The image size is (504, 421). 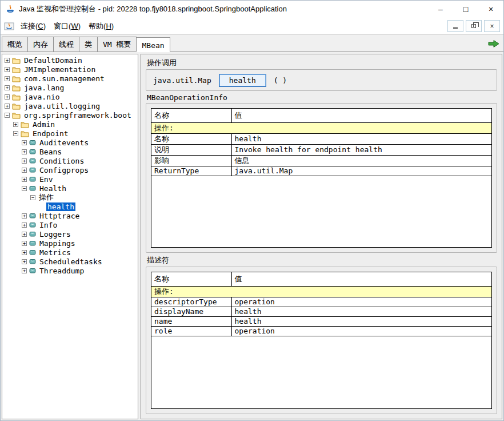 I want to click on menu-window: 窗口(W), so click(x=67, y=26).